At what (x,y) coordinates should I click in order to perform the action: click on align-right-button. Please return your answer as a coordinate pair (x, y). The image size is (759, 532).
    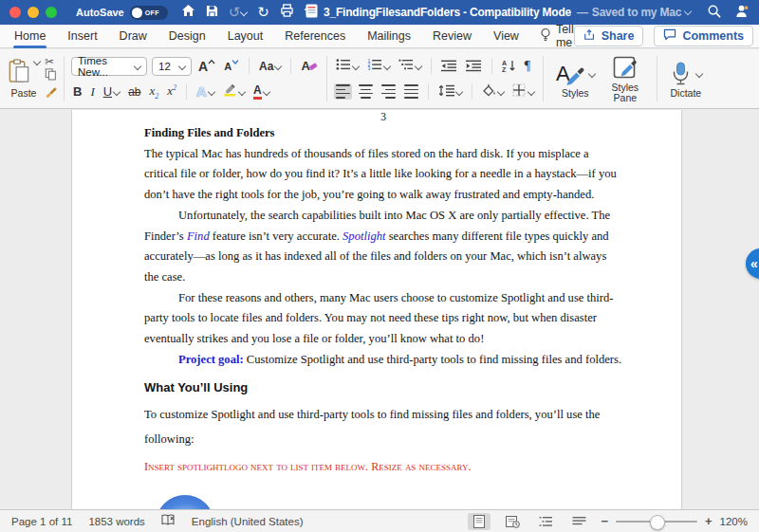
    Looking at the image, I should click on (389, 91).